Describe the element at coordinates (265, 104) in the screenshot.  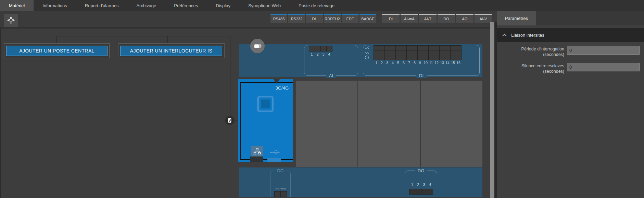
I see `sim-card-icon` at that location.